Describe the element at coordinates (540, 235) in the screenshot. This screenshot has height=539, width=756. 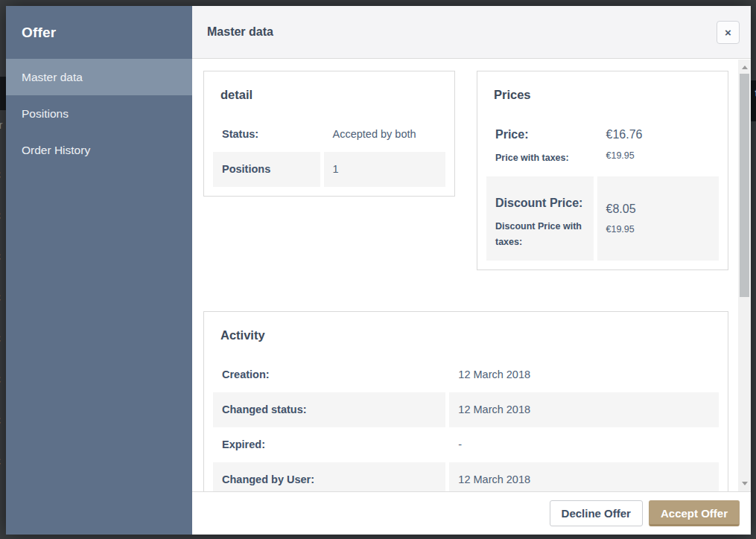
I see `discount-price-with-taxes-label: Discount Price with taxes:` at that location.